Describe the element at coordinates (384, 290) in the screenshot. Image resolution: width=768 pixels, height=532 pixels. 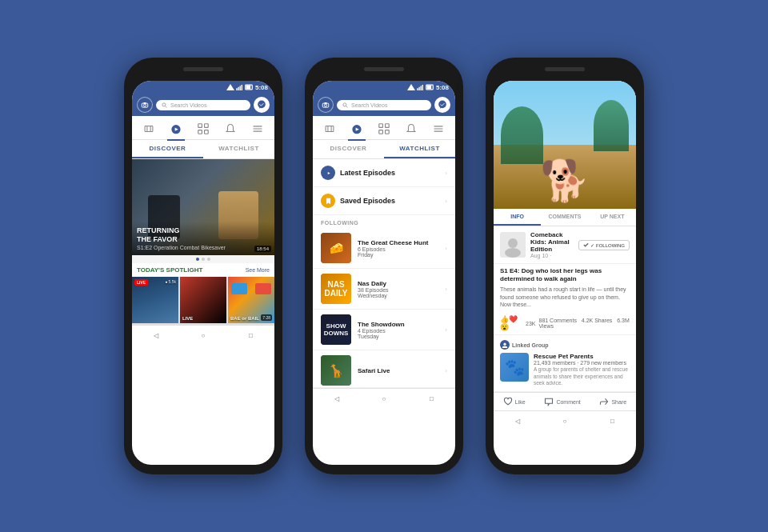
I see `show-row-nas: NASDAILY Nas Daily 38 Episodes Wednesday…` at that location.